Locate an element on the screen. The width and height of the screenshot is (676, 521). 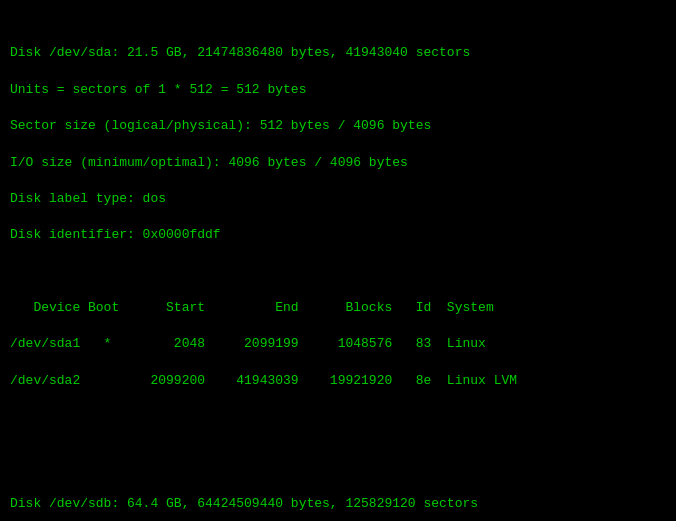
sda-io-size: I/O size (minimum/optimal): 4096 bytes /… is located at coordinates (209, 162).